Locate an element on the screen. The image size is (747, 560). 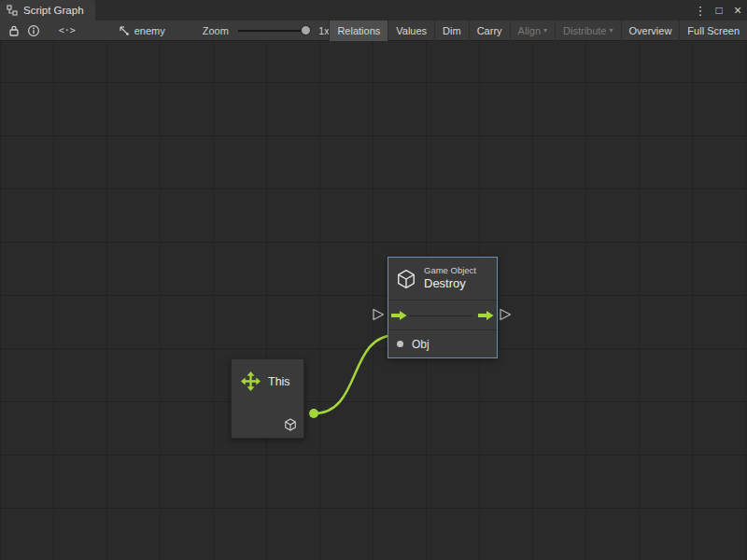
obj-input-label: Obj is located at coordinates (420, 344).